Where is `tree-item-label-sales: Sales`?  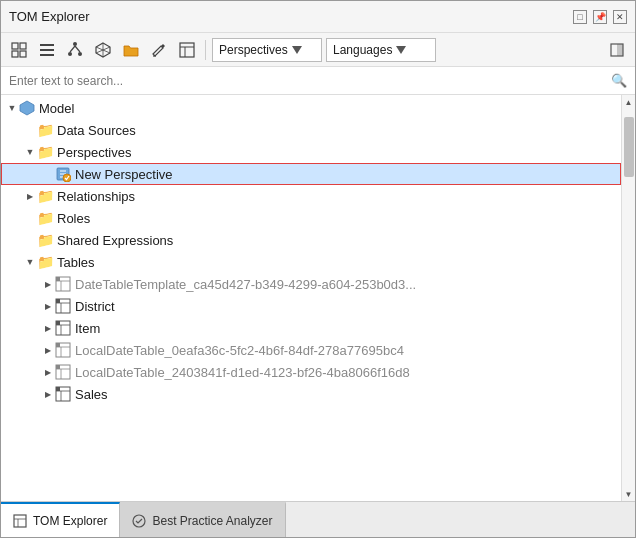
tree-item-label-sales: Sales is located at coordinates (92, 394).